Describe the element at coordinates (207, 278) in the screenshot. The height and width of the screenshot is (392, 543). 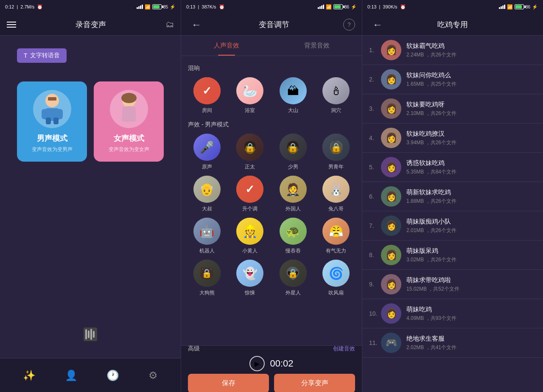
I see `effect-bear: 🐻 🔒 大狗熊` at that location.